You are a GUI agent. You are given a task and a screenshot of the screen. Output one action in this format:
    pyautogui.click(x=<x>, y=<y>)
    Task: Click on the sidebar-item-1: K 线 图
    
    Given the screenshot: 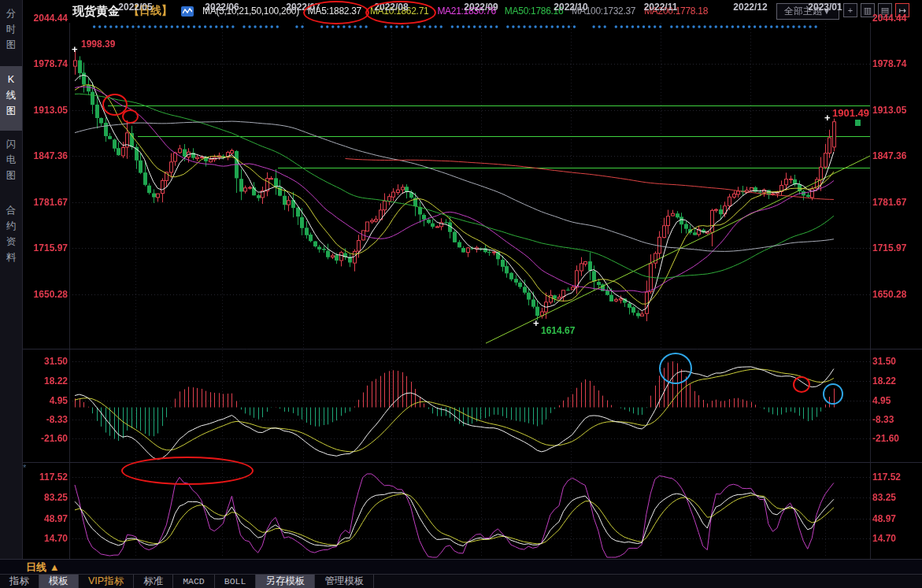 What is the action you would take?
    pyautogui.click(x=11, y=98)
    